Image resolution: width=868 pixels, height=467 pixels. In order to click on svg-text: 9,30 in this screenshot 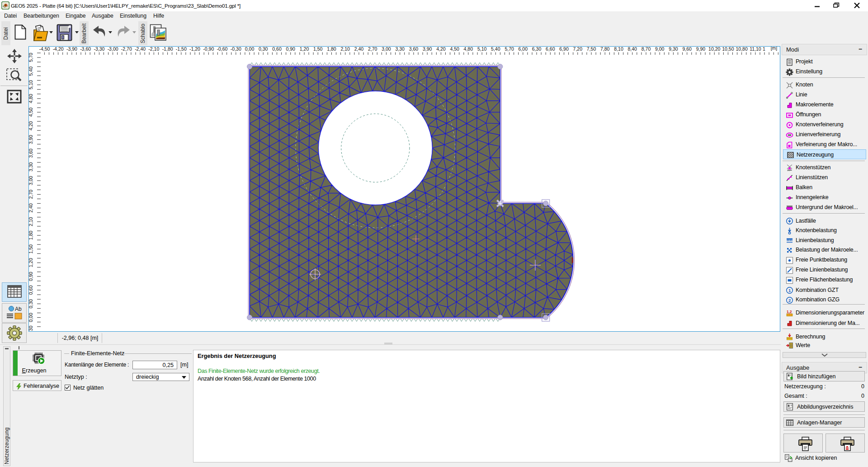, I will do `click(674, 49)`.